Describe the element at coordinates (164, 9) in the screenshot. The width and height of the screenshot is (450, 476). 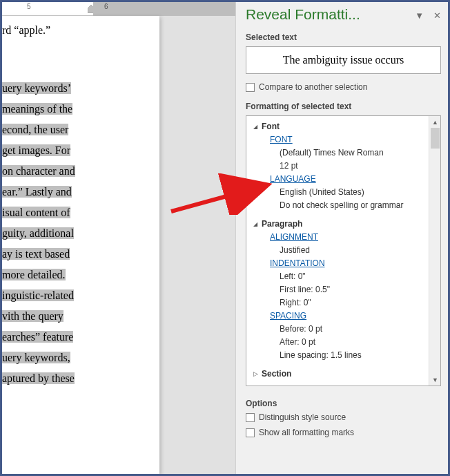
I see `ruler-outside-margin` at that location.